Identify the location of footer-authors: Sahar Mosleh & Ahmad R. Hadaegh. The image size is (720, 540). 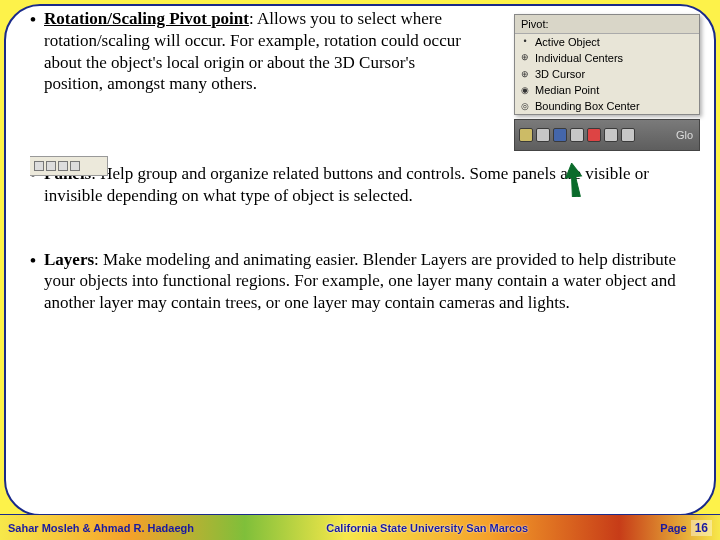
(101, 528).